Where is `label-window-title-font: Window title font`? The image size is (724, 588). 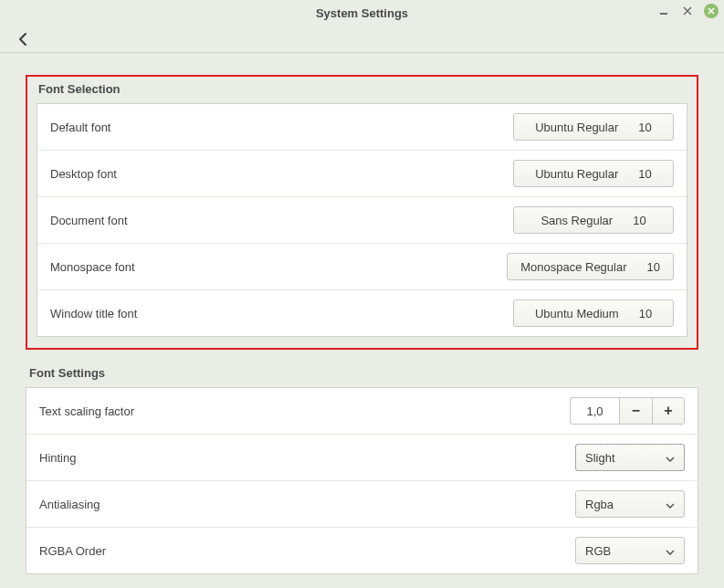
label-window-title-font: Window title font is located at coordinates (93, 314).